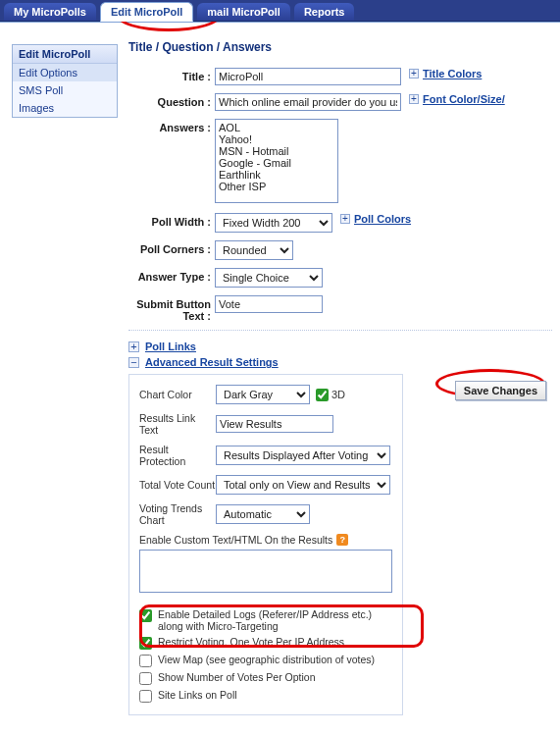 The width and height of the screenshot is (560, 735). I want to click on expand-polllinks-icon: +, so click(133, 347).